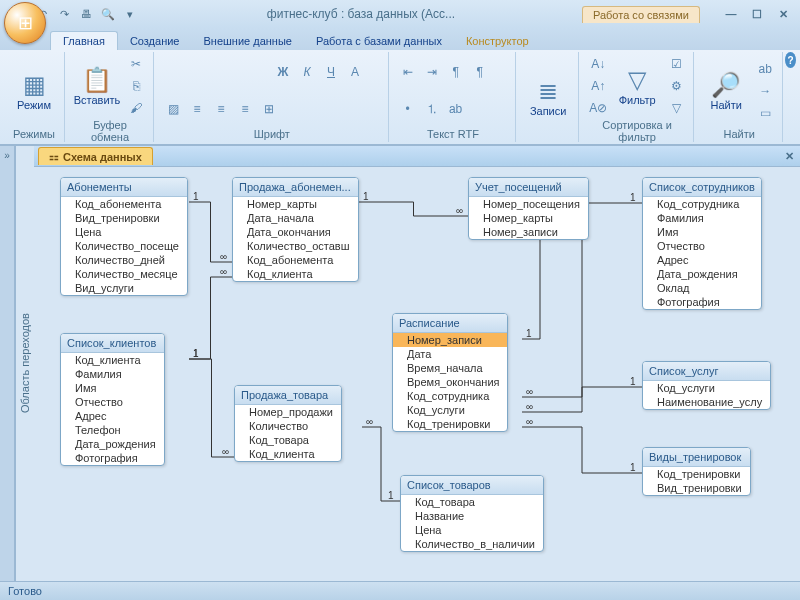 The height and width of the screenshot is (600, 800). Describe the element at coordinates (307, 72) in the screenshot. I see `italic-button: К` at that location.